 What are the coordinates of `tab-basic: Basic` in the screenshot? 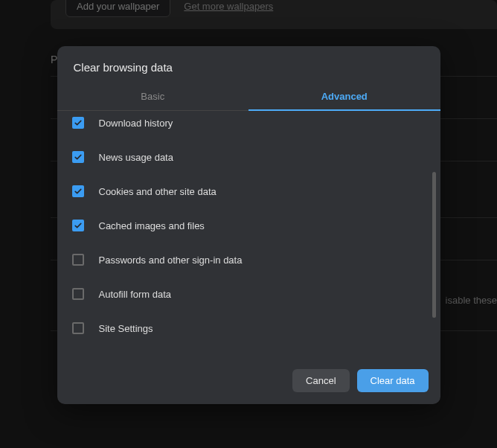 It's located at (153, 97).